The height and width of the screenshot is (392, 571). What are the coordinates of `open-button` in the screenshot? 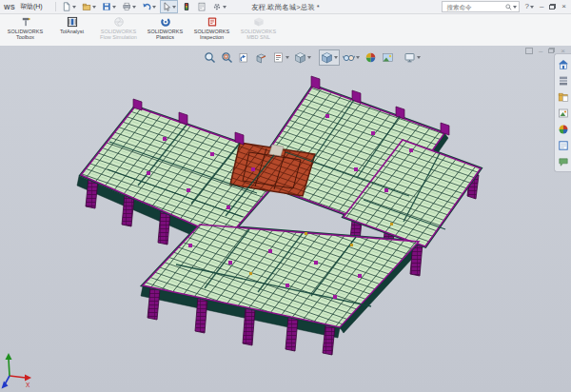 It's located at (89, 7).